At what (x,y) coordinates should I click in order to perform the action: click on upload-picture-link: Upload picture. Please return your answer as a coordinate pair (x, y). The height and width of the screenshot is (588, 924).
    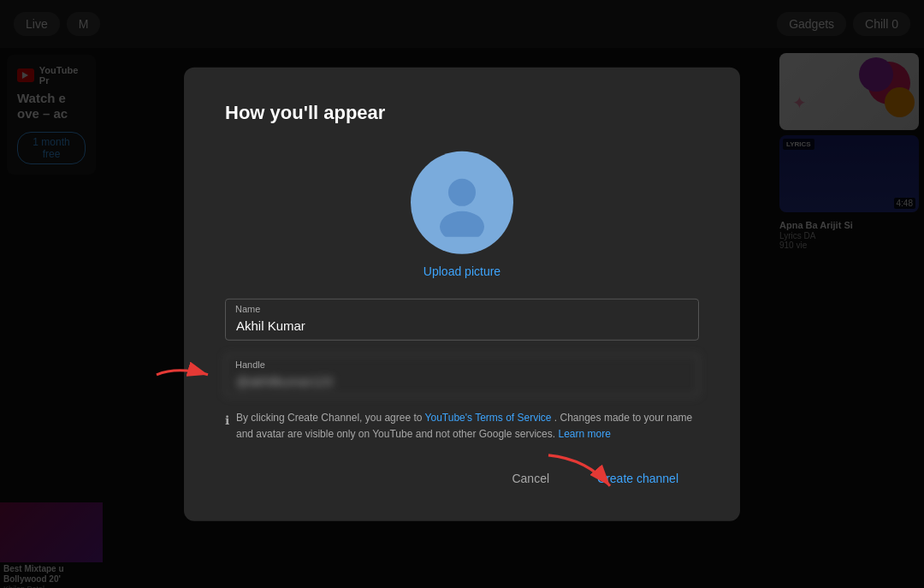
    Looking at the image, I should click on (462, 270).